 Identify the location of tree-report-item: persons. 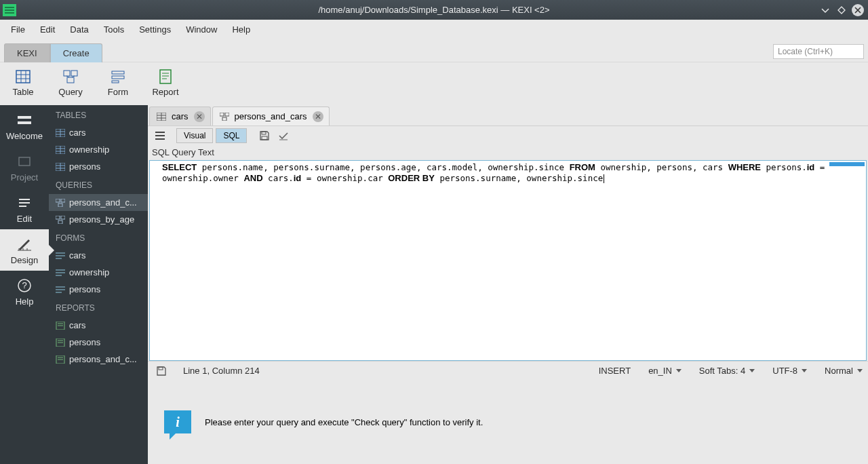
(98, 342).